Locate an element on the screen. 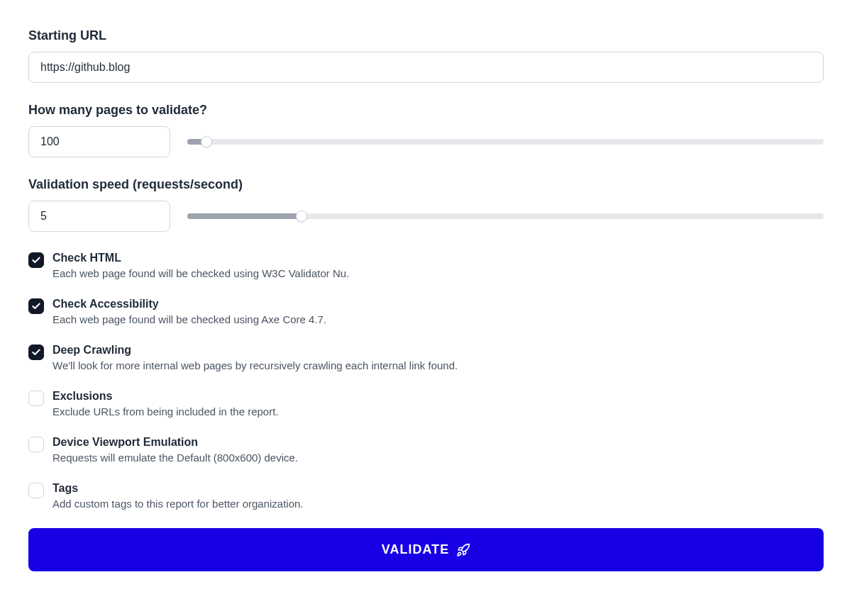 This screenshot has width=852, height=616. option-description-tags: Add custom tags to this report for bette… is located at coordinates (438, 503).